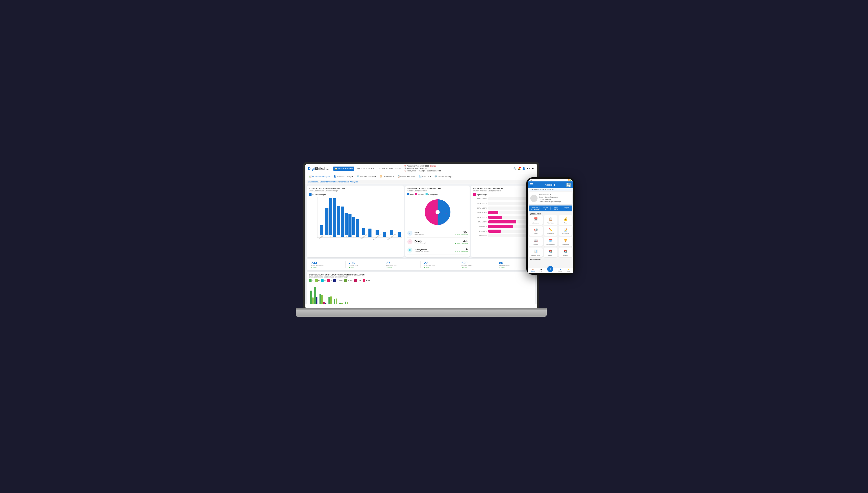 This screenshot has width=868, height=493. What do you see at coordinates (387, 176) in the screenshot?
I see `nav-certificate: 📜 Certificate ▾` at bounding box center [387, 176].